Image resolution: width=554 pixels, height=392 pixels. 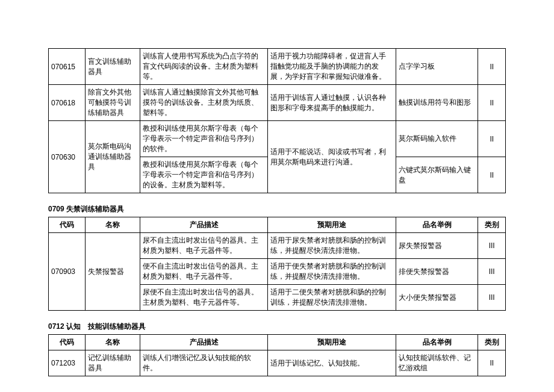 I want to click on cell-use: 适用于训练盲人通过触摸，认识各种图形和字母来提高手的触摸能力。, so click(x=332, y=103).